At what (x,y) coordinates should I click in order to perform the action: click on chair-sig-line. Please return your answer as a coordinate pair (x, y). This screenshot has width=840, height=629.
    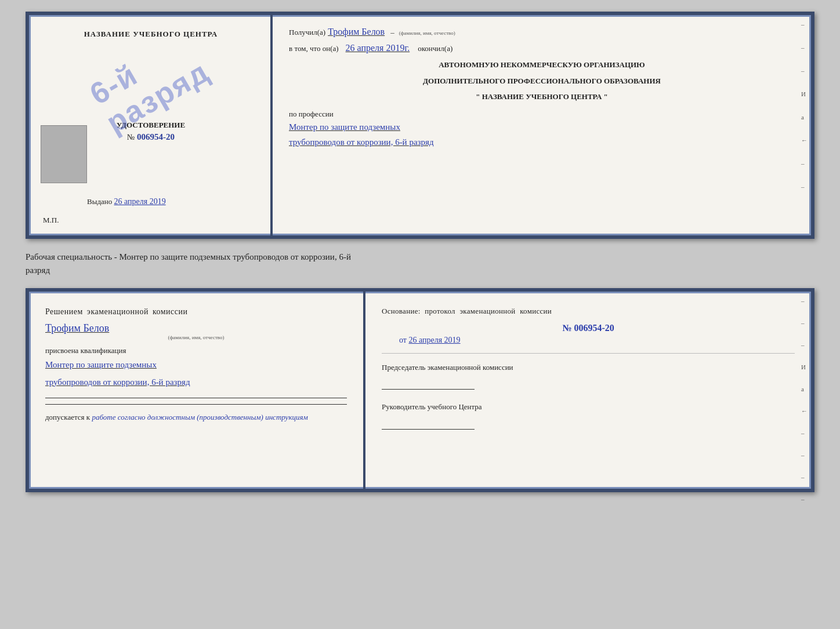
    Looking at the image, I should click on (428, 390).